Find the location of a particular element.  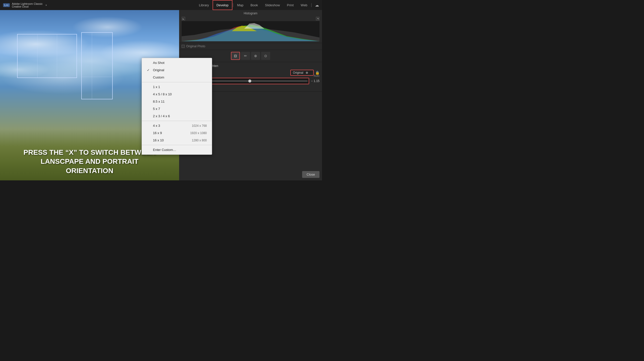

nav-slideshow: Slideshow is located at coordinates (272, 5).